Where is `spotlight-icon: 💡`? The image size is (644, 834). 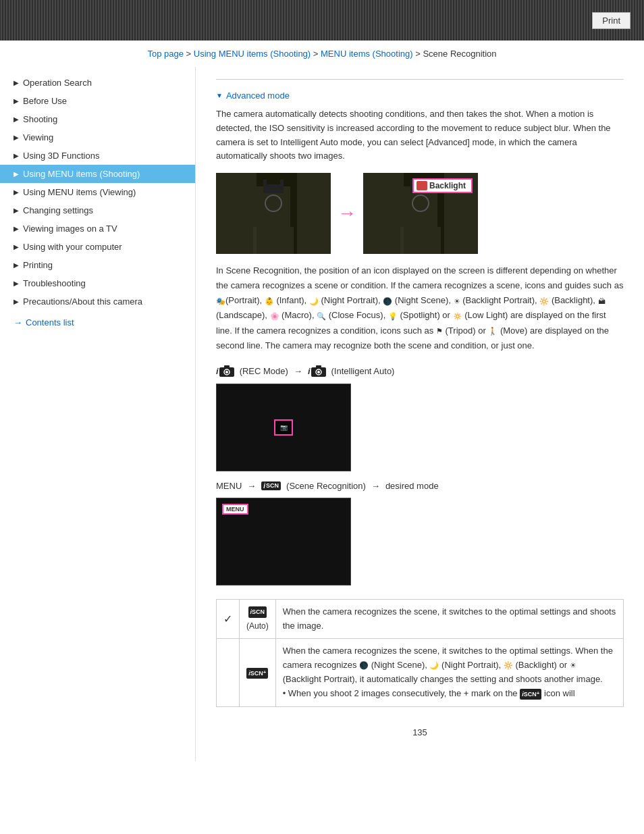
spotlight-icon: 💡 is located at coordinates (393, 316).